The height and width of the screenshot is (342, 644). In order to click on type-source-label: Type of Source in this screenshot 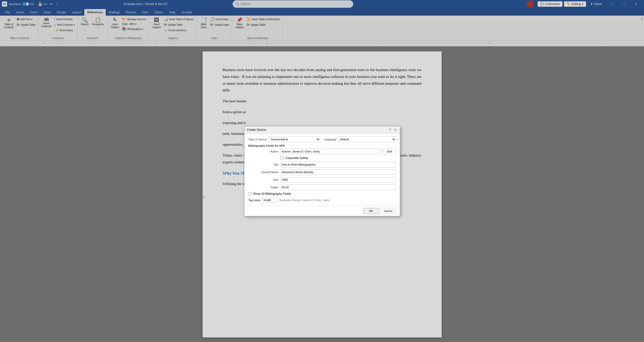, I will do `click(258, 139)`.